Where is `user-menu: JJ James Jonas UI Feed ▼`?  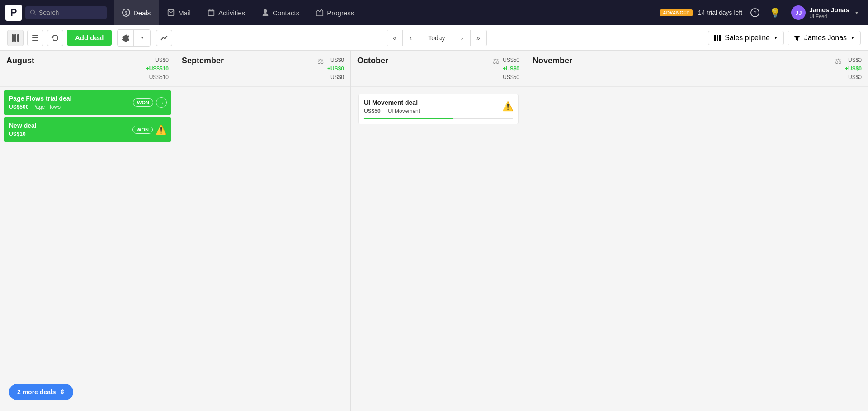
user-menu: JJ James Jonas UI Feed ▼ is located at coordinates (825, 13).